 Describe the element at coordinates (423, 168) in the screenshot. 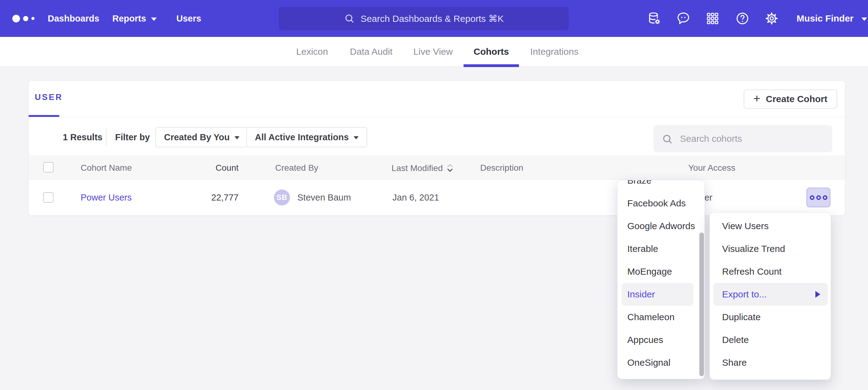

I see `column-header-last-modified: Last Modified` at that location.